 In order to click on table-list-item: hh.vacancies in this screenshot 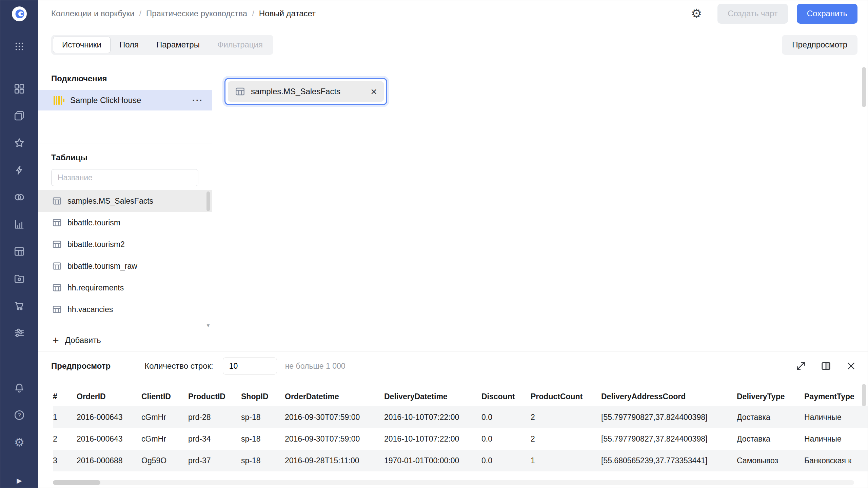, I will do `click(125, 309)`.